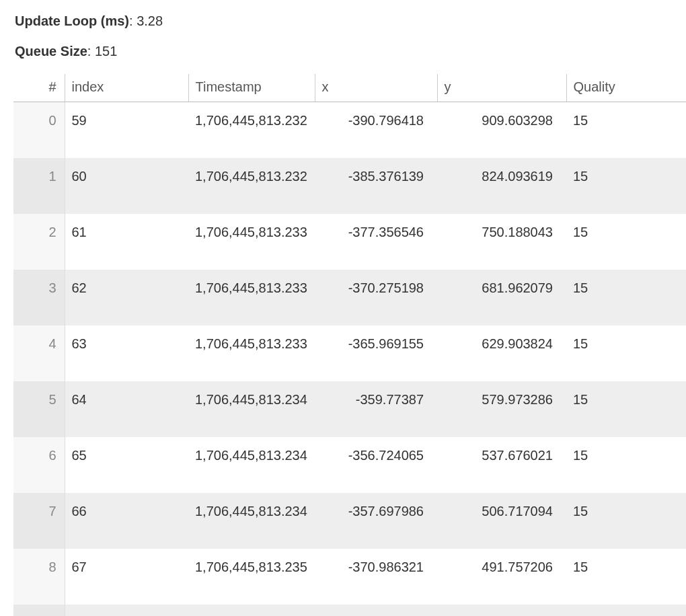  Describe the element at coordinates (350, 521) in the screenshot. I see `table-row: 7661,706,445,813.234-357.697986506.71709…` at that location.